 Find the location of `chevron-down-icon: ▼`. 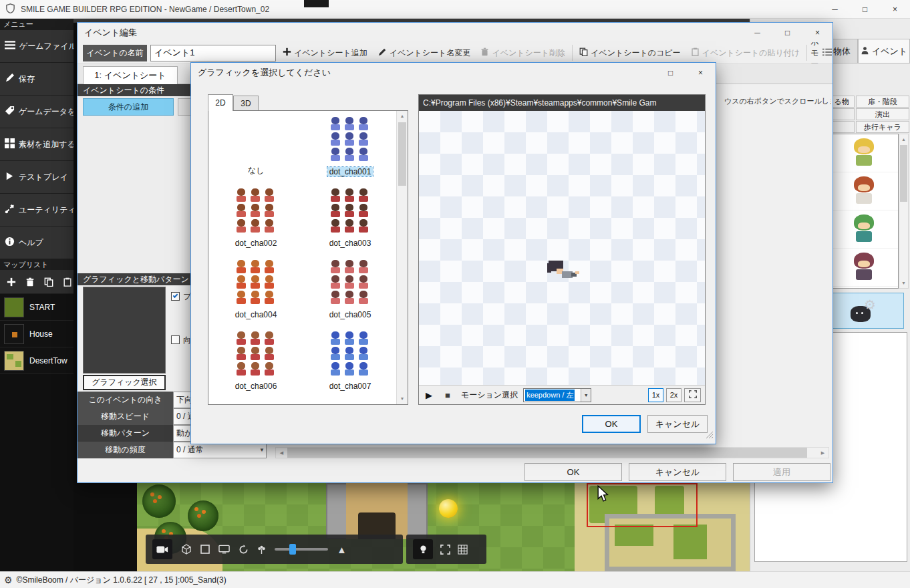

chevron-down-icon: ▼ is located at coordinates (585, 396).